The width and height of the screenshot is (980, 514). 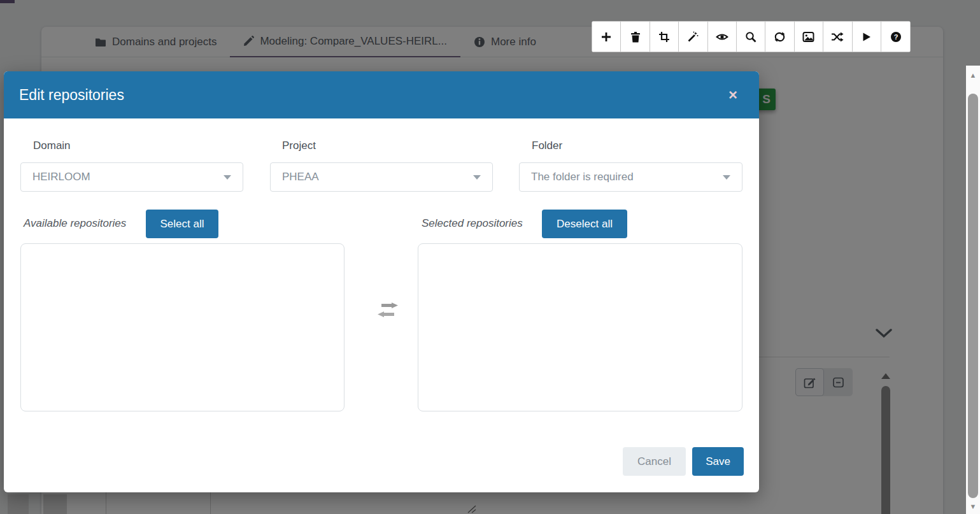 What do you see at coordinates (973, 296) in the screenshot?
I see `scrollbar-thumb` at bounding box center [973, 296].